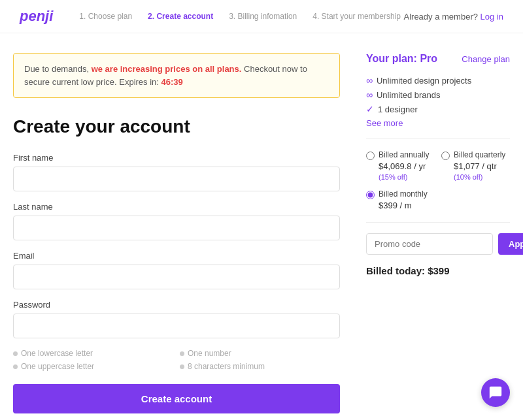  What do you see at coordinates (316, 16) in the screenshot?
I see `step4-number: 4.` at bounding box center [316, 16].